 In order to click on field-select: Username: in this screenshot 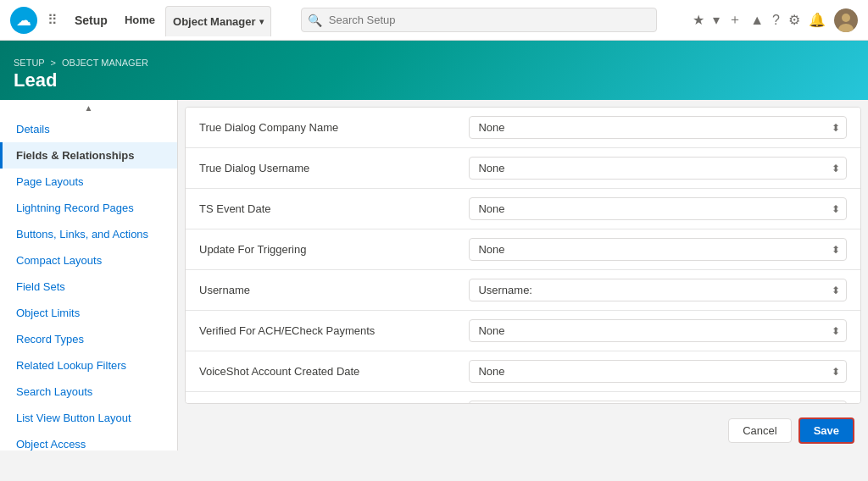, I will do `click(658, 290)`.